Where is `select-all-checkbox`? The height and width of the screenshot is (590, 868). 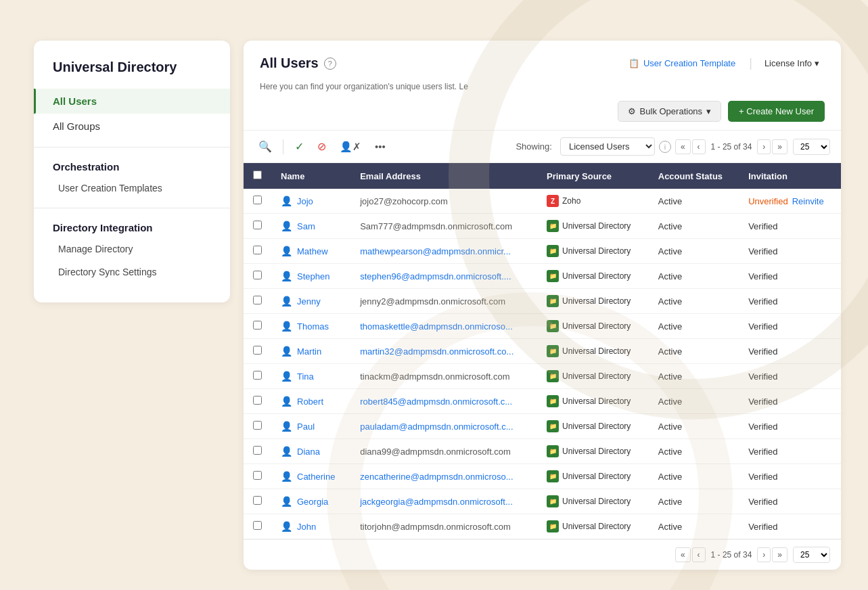
select-all-checkbox is located at coordinates (257, 175).